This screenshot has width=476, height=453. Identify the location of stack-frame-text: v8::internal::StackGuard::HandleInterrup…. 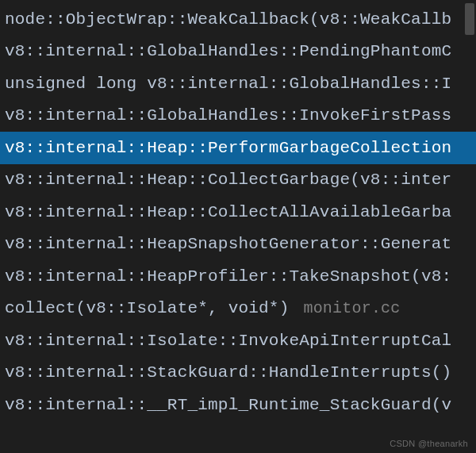
(228, 373).